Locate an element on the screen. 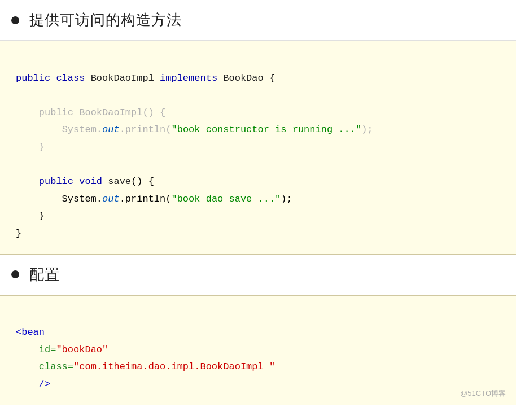 This screenshot has height=420, width=516. section1-title: 提供可访问的构造方法 is located at coordinates (106, 20).